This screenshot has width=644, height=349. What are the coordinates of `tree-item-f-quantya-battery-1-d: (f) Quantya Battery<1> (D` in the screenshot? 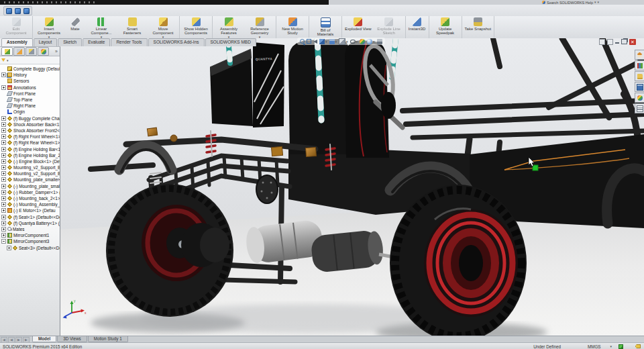 It's located at (30, 223).